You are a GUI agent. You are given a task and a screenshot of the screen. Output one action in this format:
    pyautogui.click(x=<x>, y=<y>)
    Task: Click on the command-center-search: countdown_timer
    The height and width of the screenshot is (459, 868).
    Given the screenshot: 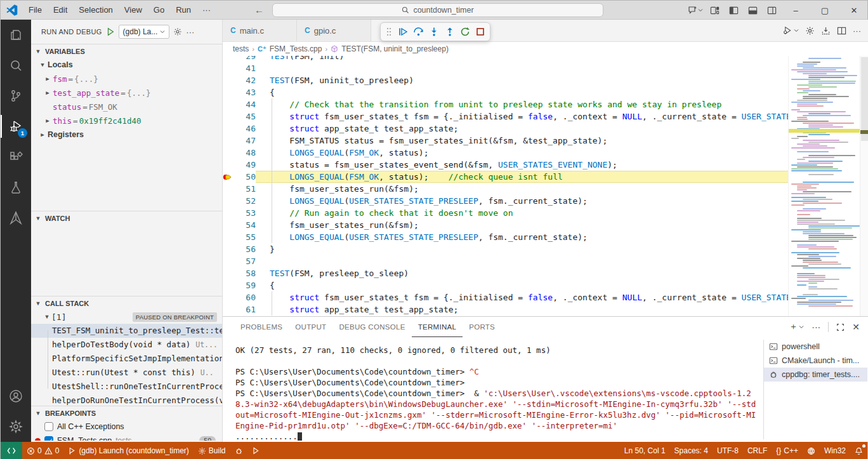 What is the action you would take?
    pyautogui.click(x=438, y=10)
    